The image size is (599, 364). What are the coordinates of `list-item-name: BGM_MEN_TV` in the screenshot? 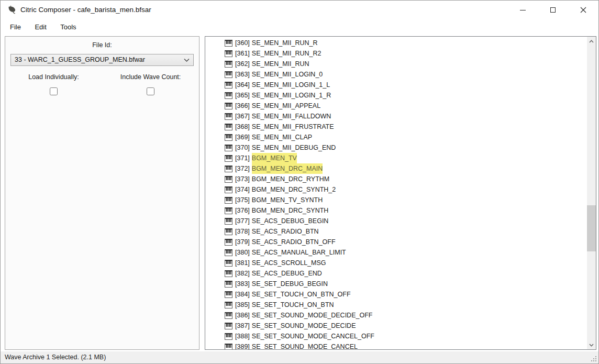 It's located at (274, 158).